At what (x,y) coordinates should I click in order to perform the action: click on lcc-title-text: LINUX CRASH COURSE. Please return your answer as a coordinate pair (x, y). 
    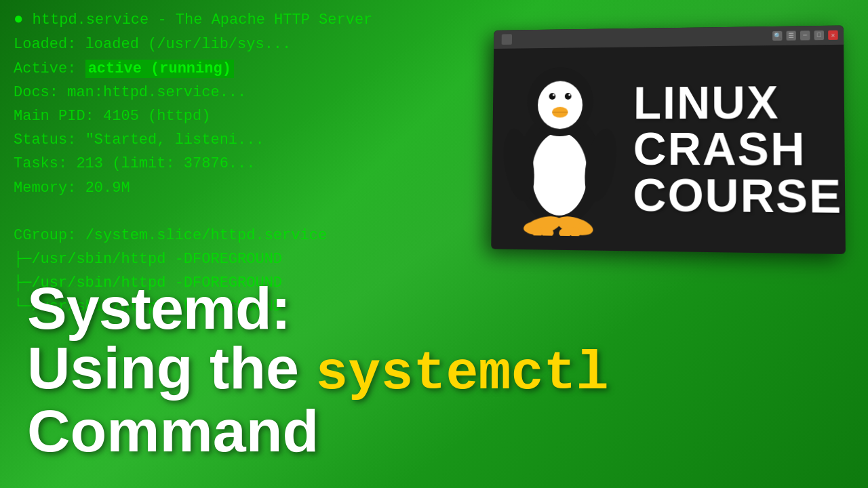
    Looking at the image, I should click on (738, 149).